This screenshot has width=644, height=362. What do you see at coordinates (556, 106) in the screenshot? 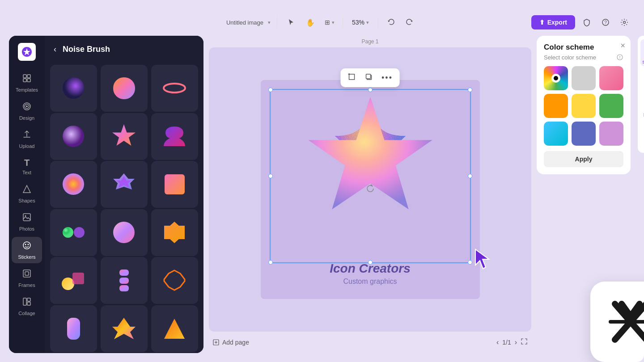
I see `swatch-orange` at bounding box center [556, 106].